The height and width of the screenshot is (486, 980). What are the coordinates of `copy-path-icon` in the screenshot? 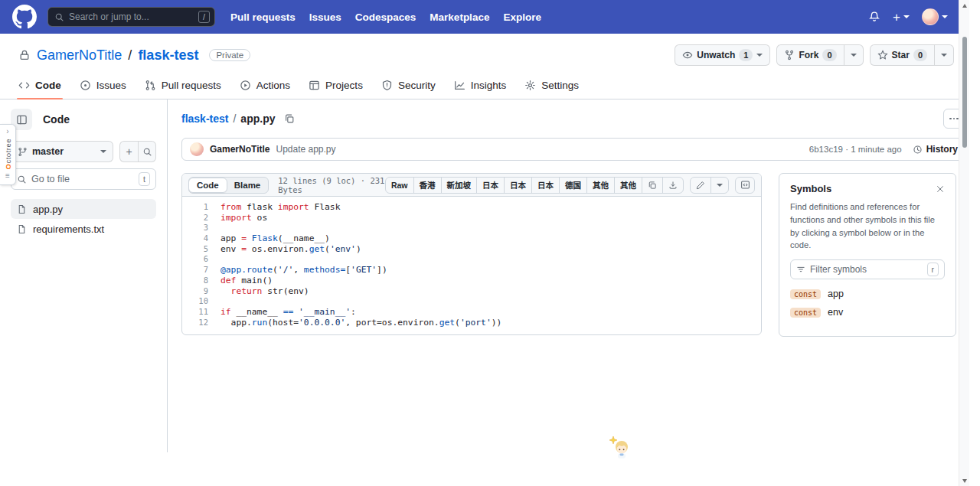 It's located at (289, 119).